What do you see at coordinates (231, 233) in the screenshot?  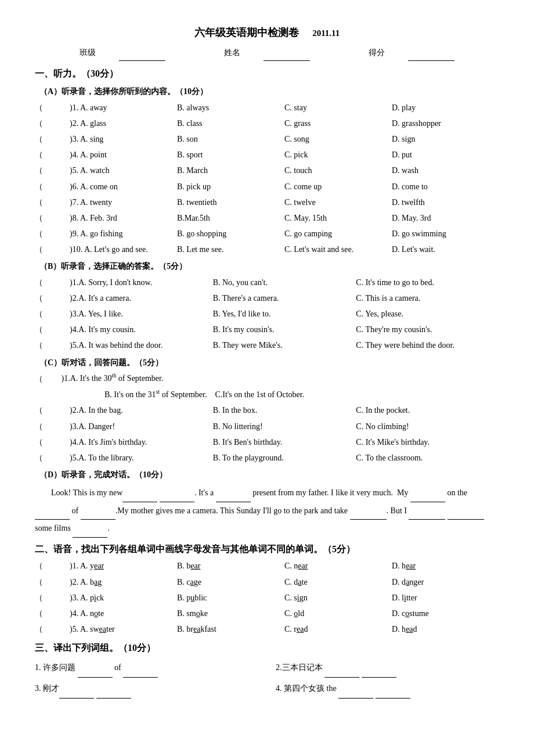 I see `opt-b: B. go shopping` at bounding box center [231, 233].